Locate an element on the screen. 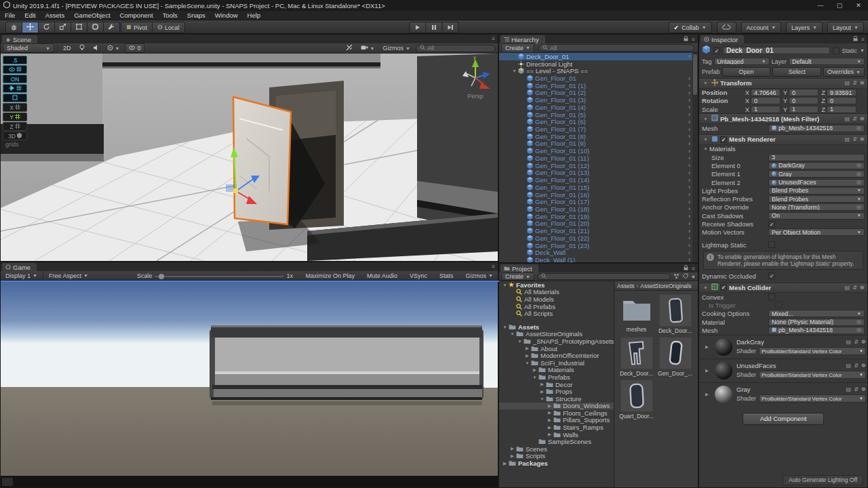  mesh-renderer-header: ▼ ✓ Mesh Renderer ▤⇵☸ is located at coordinates (783, 140).